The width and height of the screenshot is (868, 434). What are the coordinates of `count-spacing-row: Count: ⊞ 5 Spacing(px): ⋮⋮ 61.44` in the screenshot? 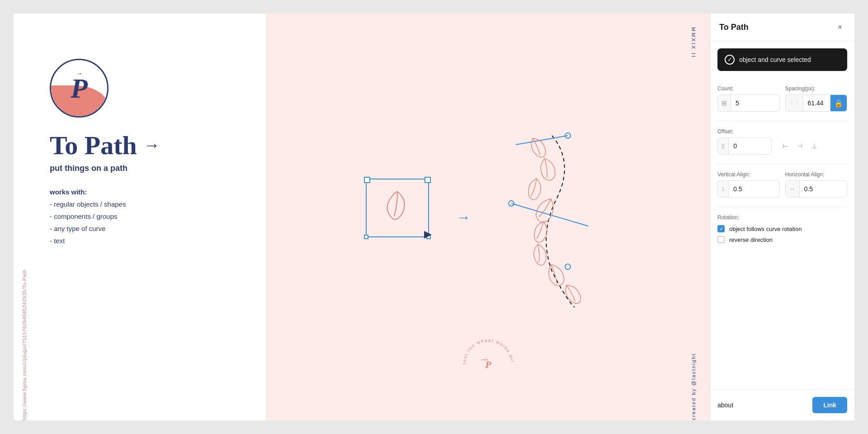 It's located at (782, 99).